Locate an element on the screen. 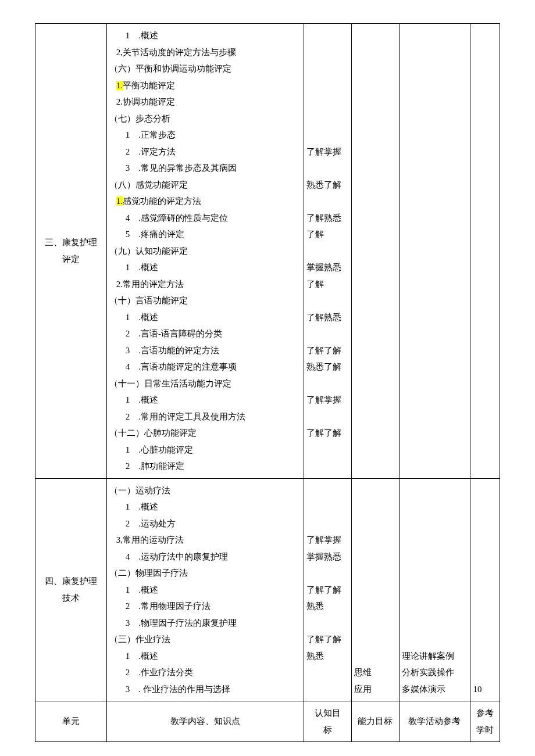 The image size is (535, 756). content-line: 3 .言语功能的评定方法 is located at coordinates (206, 351).